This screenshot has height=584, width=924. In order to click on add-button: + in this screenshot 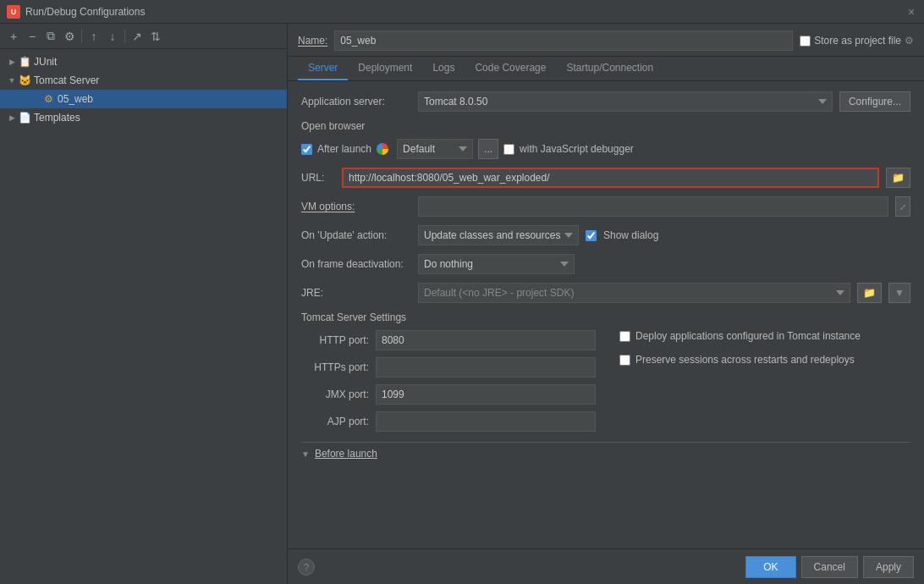, I will do `click(14, 36)`.